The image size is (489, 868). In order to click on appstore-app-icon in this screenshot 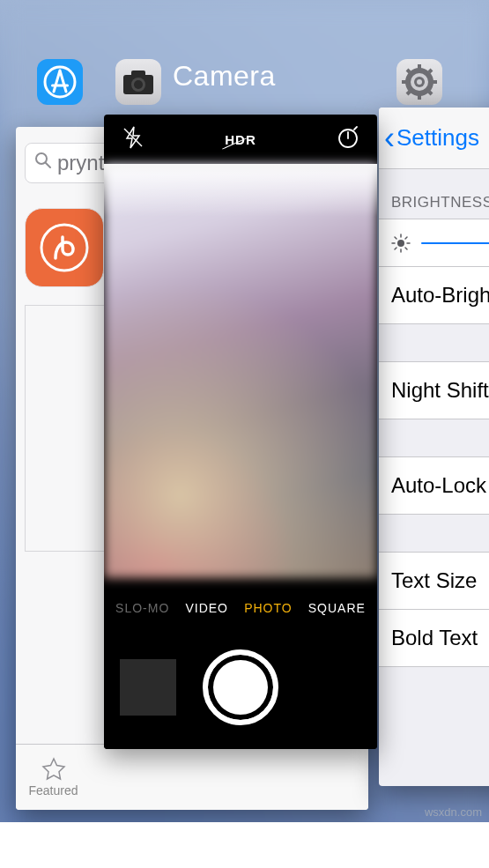, I will do `click(60, 82)`.